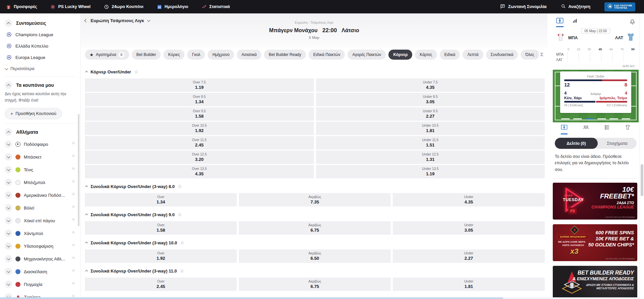  Describe the element at coordinates (221, 55) in the screenshot. I see `tab-ημίχρονο: Ημίχρονο` at that location.